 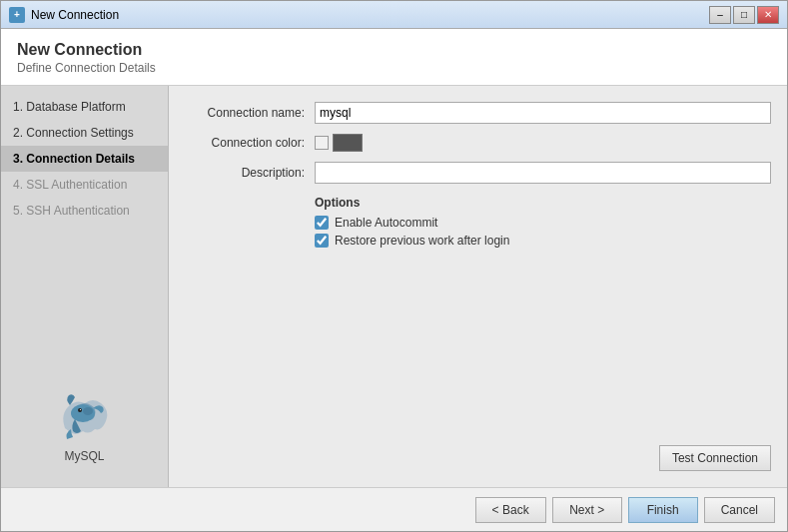 I want to click on title-bar: + New Connection – □ ✕, so click(x=394, y=15).